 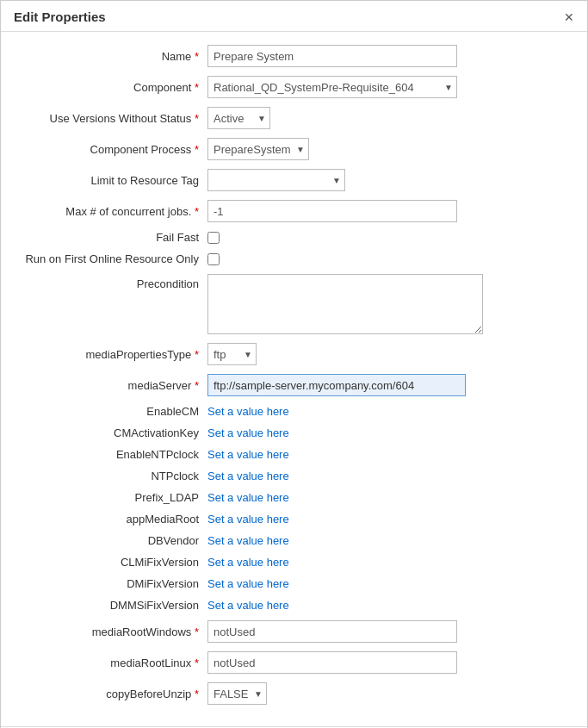 What do you see at coordinates (113, 562) in the screenshot?
I see `clmi-fix-label: CLMiFixVersion` at bounding box center [113, 562].